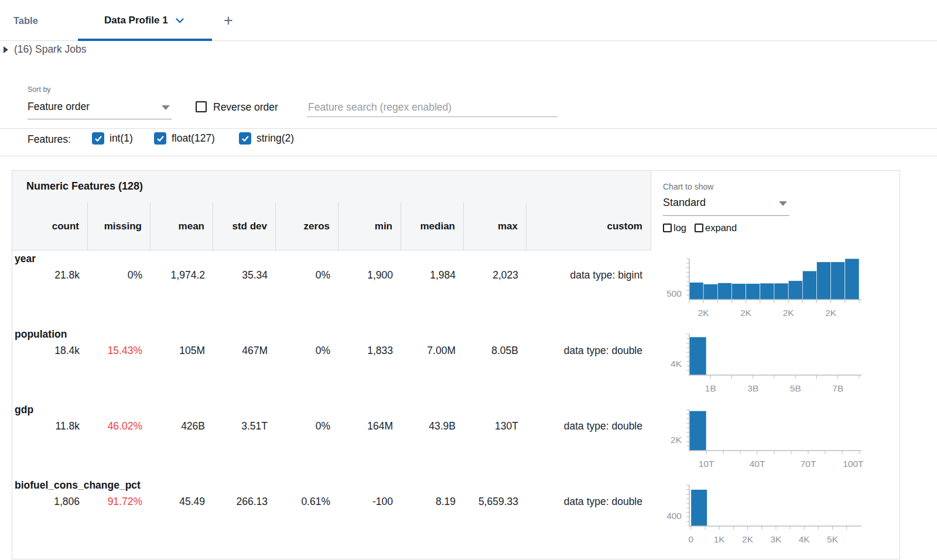 The width and height of the screenshot is (937, 560). What do you see at coordinates (331, 211) in the screenshot?
I see `table-header: Numeric Features (128) countmissingmeans…` at bounding box center [331, 211].